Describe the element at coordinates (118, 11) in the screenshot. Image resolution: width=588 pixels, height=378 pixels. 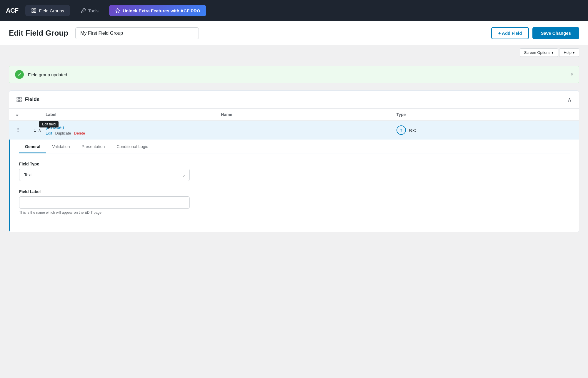
I see `star-icon` at that location.